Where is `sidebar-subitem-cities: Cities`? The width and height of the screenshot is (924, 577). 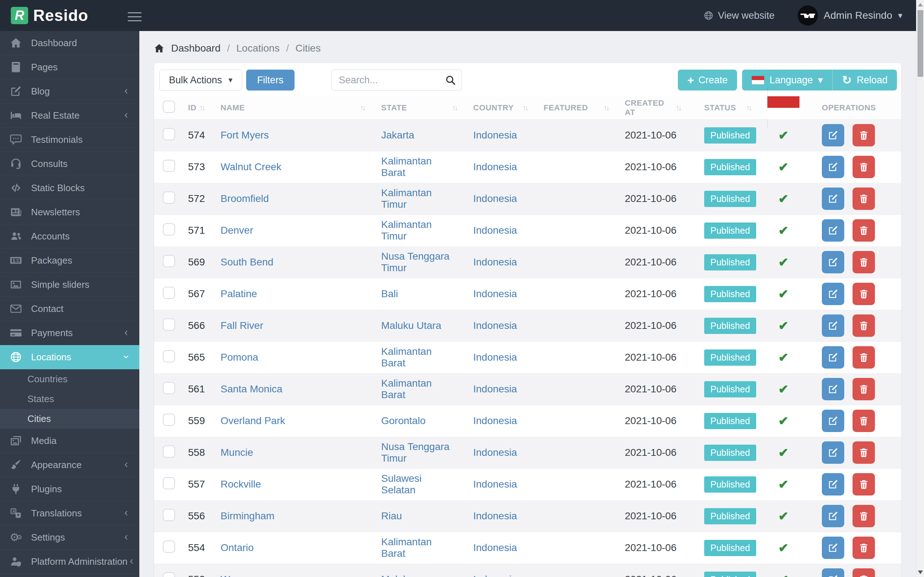 sidebar-subitem-cities: Cities is located at coordinates (69, 419).